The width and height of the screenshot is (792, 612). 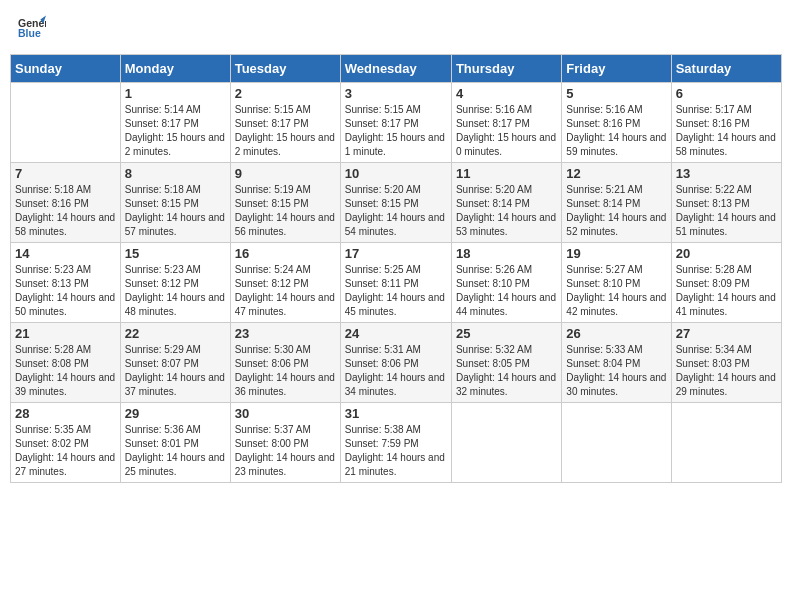 What do you see at coordinates (176, 94) in the screenshot?
I see `day-number: 1` at bounding box center [176, 94].